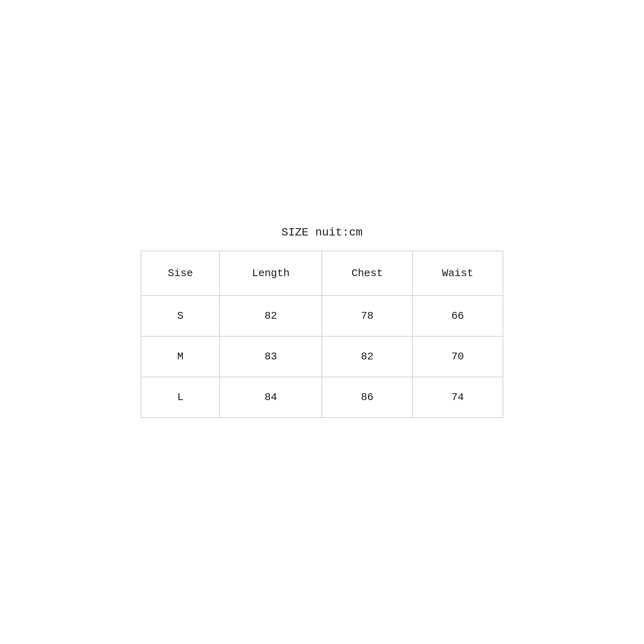 Image resolution: width=644 pixels, height=644 pixels. Describe the element at coordinates (322, 274) in the screenshot. I see `table-header-row: Sise Length Chest Waist` at that location.